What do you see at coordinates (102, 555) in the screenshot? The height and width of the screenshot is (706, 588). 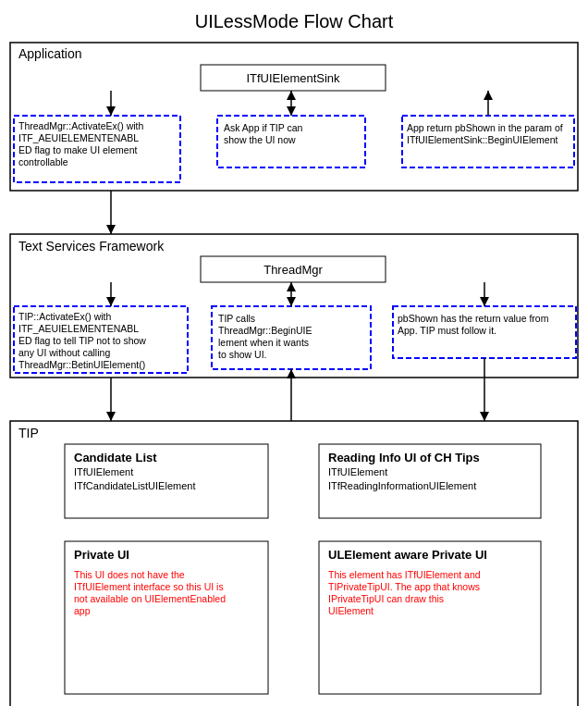 I see `svg-text: Private UI` at bounding box center [102, 555].